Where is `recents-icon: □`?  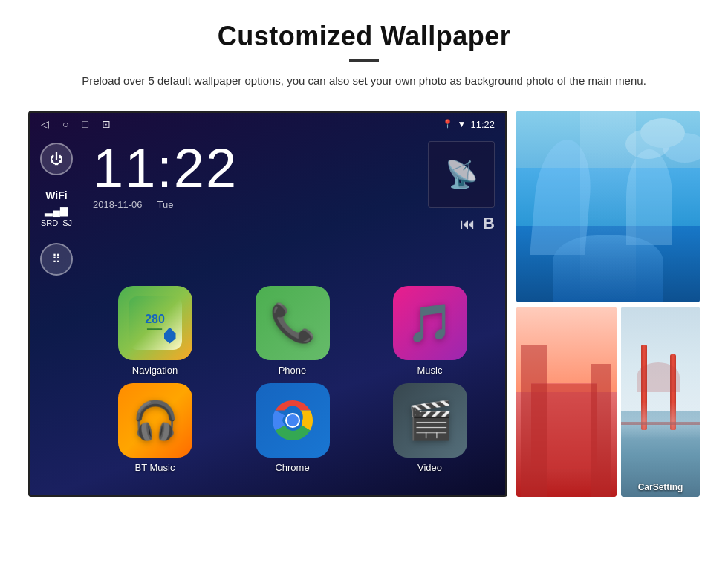
recents-icon: □ is located at coordinates (85, 124).